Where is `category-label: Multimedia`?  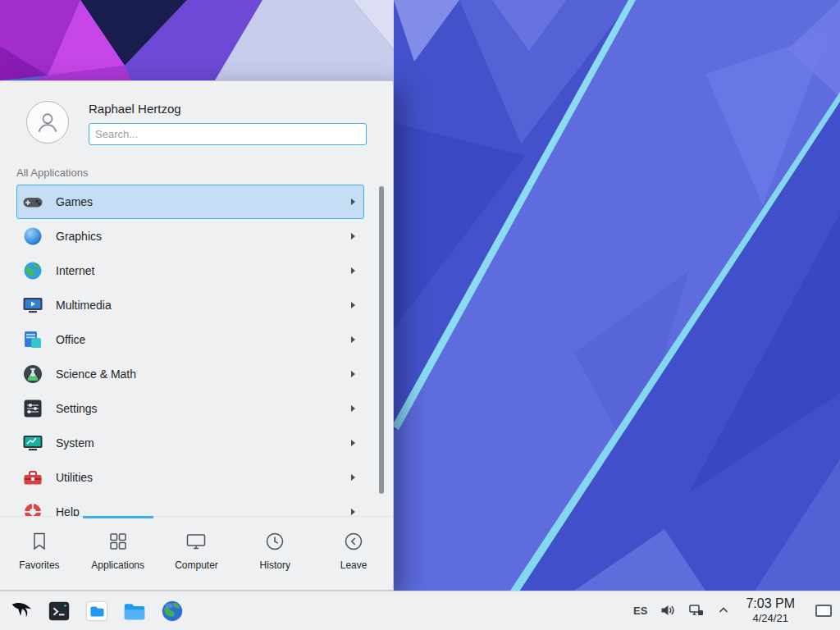
category-label: Multimedia is located at coordinates (203, 305).